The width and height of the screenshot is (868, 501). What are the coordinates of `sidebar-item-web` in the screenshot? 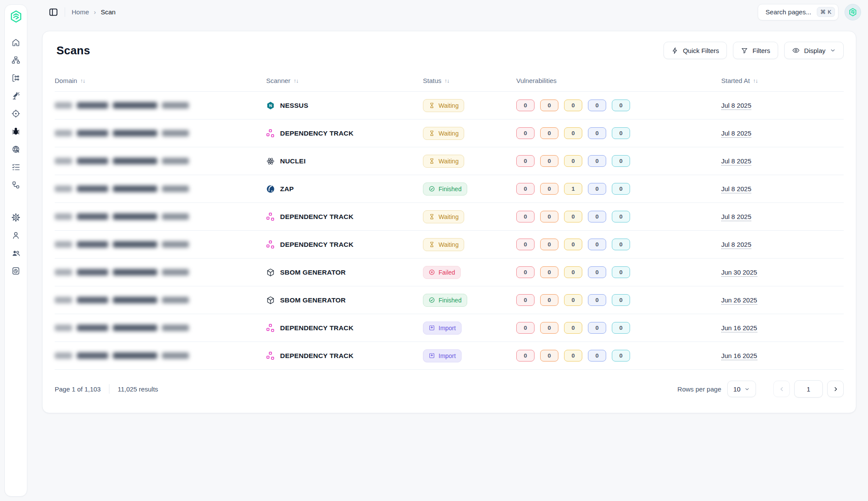 It's located at (16, 149).